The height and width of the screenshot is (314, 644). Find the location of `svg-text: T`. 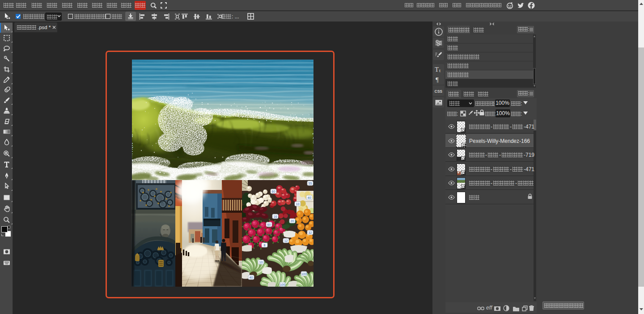

svg-text: T is located at coordinates (436, 69).